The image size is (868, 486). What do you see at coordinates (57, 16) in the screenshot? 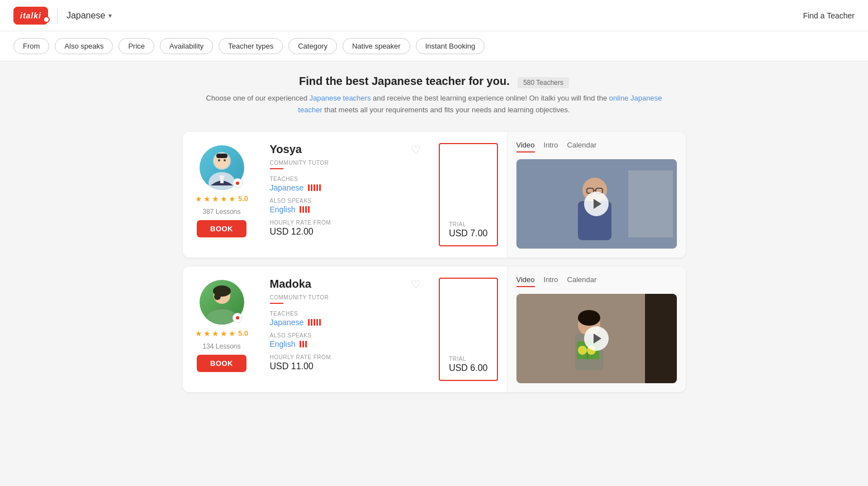
I see `header-divider` at bounding box center [57, 16].